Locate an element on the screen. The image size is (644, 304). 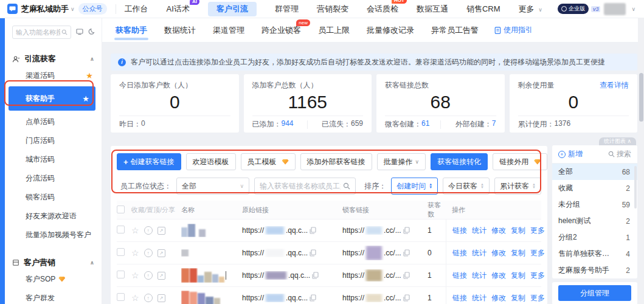
user-avatar is located at coordinates (615, 9).